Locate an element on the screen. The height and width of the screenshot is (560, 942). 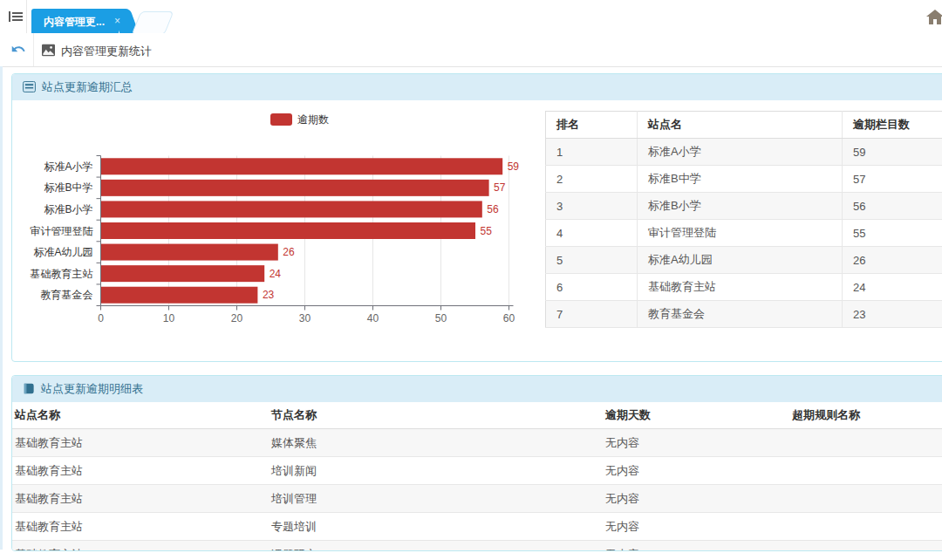
table-row: 3标准B小学56 is located at coordinates (744, 206).